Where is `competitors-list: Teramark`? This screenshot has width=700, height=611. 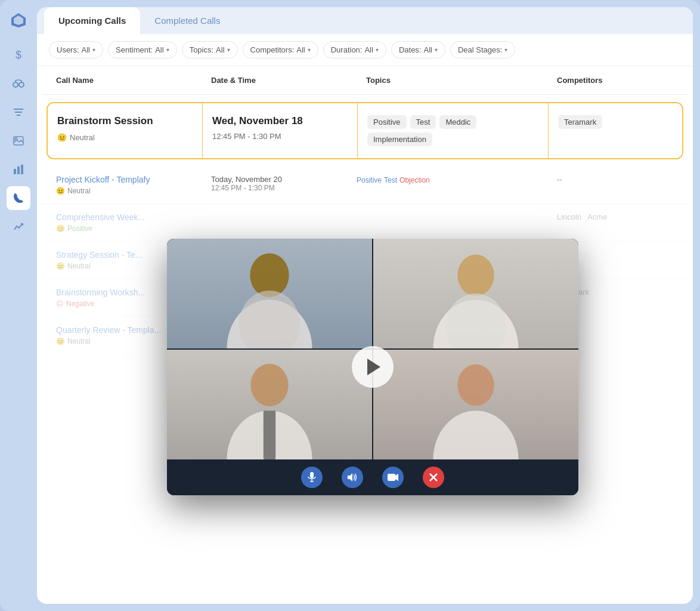 competitors-list: Teramark is located at coordinates (621, 122).